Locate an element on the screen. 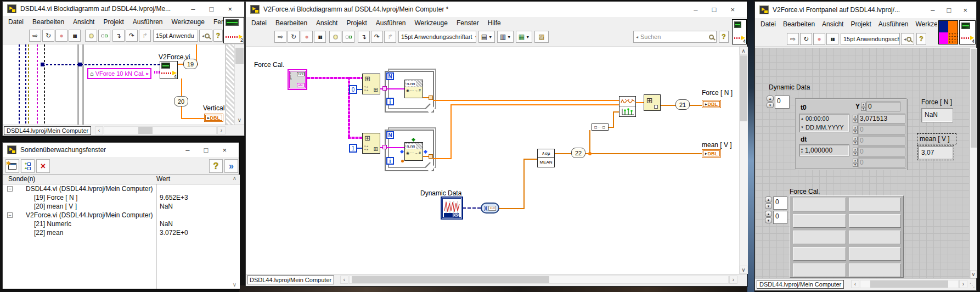 This screenshot has width=980, height=292. dbl-indicator-mean: ▸DBL is located at coordinates (711, 154).